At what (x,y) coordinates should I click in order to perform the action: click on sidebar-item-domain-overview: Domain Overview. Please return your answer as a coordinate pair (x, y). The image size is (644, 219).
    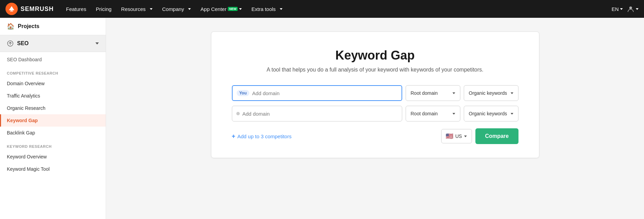
    Looking at the image, I should click on (53, 83).